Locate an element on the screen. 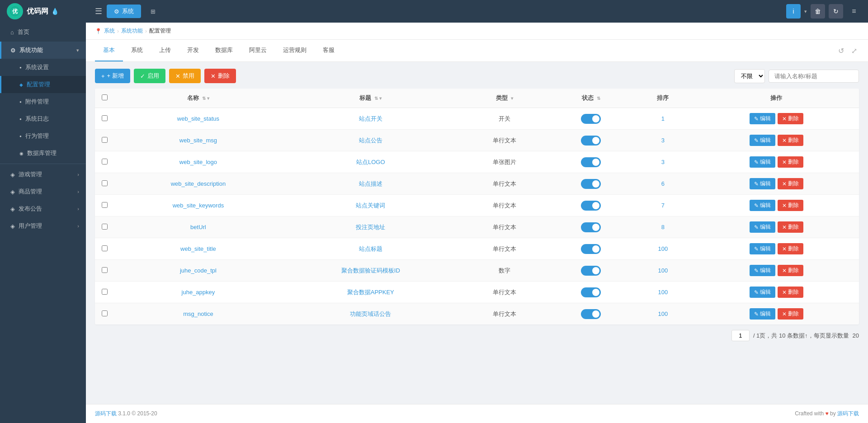 The height and width of the screenshot is (423, 868). edit-btn-3: ✎ 编辑 is located at coordinates (762, 162).